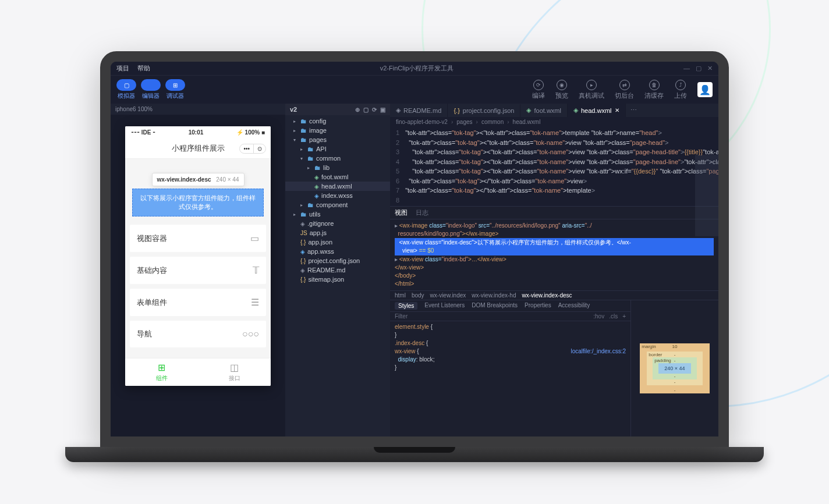  Describe the element at coordinates (465, 122) in the screenshot. I see `breadcrumb-segment: pages` at that location.